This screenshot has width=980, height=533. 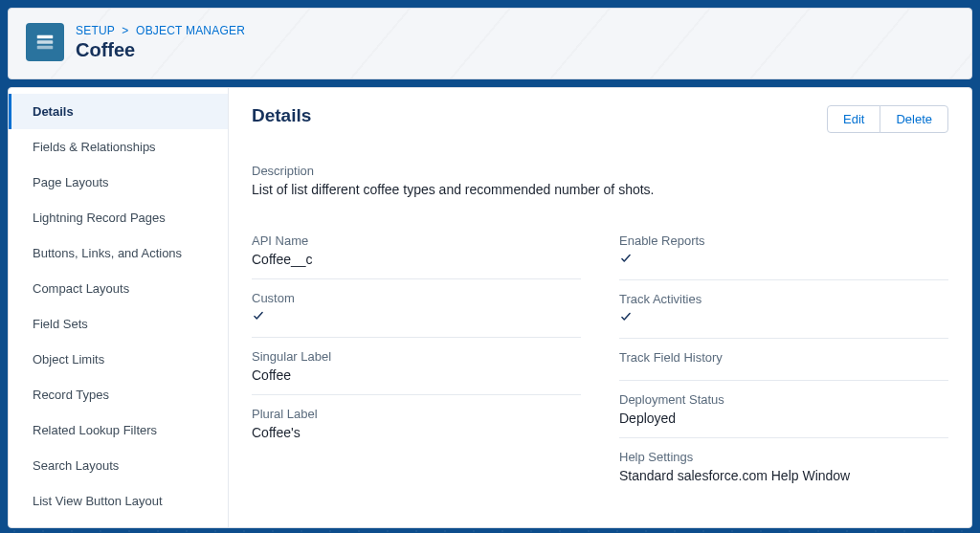 What do you see at coordinates (784, 312) in the screenshot?
I see `field-row-track-activities: Track Activities` at bounding box center [784, 312].